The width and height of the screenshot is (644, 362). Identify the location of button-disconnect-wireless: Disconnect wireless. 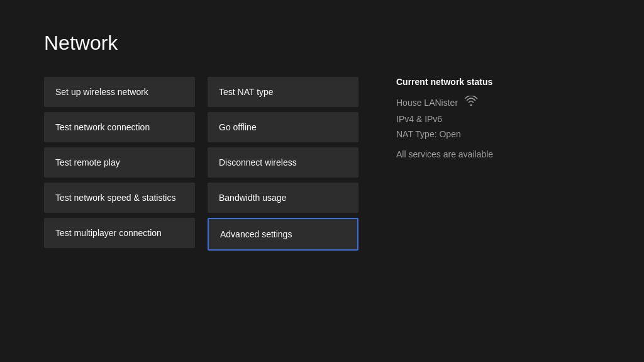
(283, 162).